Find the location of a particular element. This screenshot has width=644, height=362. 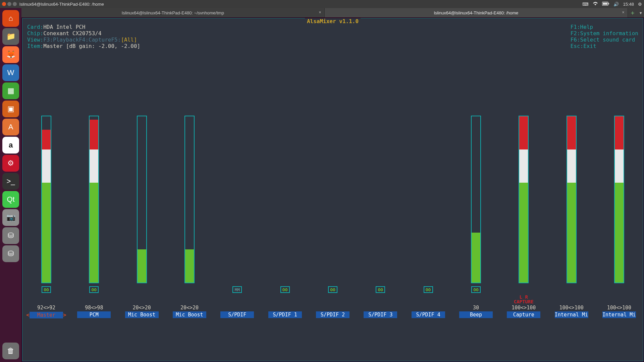

system-tray: ⌨ 🔊 15:48 ⚙ is located at coordinates (612, 4).